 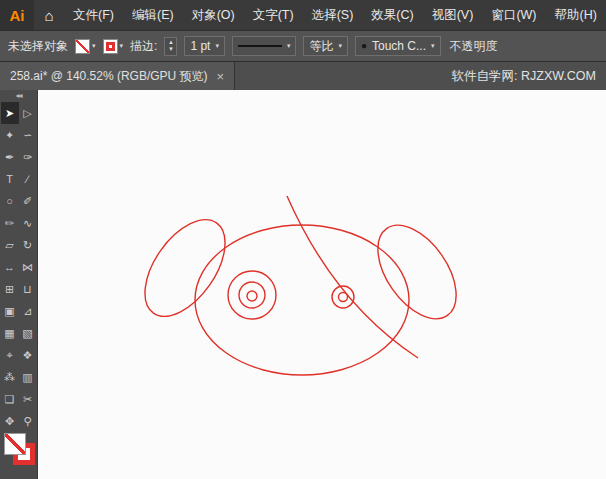 I want to click on stepper-up-icon: ▲, so click(x=171, y=42).